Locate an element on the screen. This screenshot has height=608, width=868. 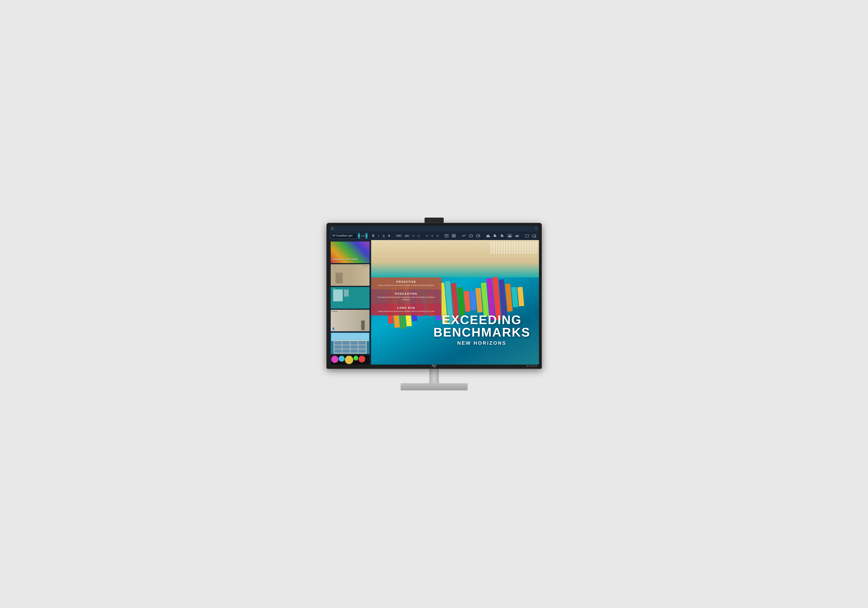
slide-thumb-3: GOALS is located at coordinates (350, 298).